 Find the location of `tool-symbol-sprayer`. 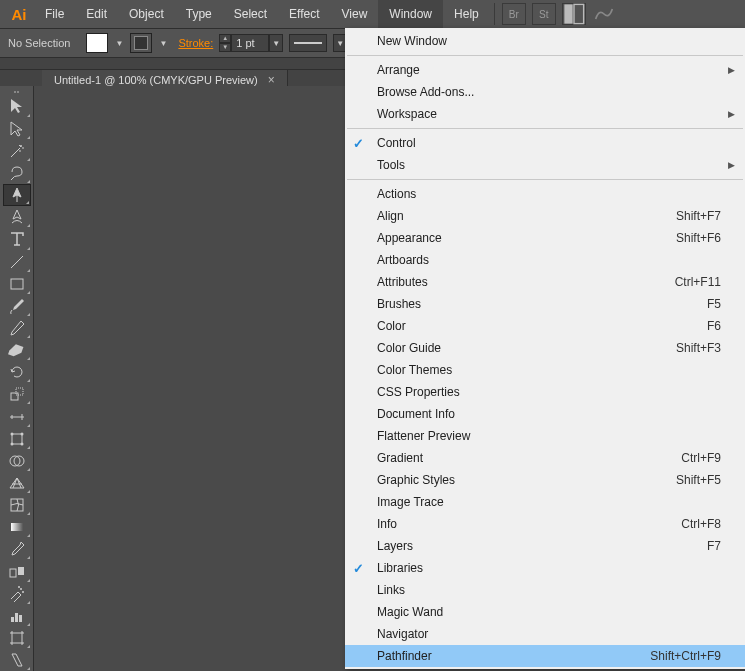

tool-symbol-sprayer is located at coordinates (17, 594).